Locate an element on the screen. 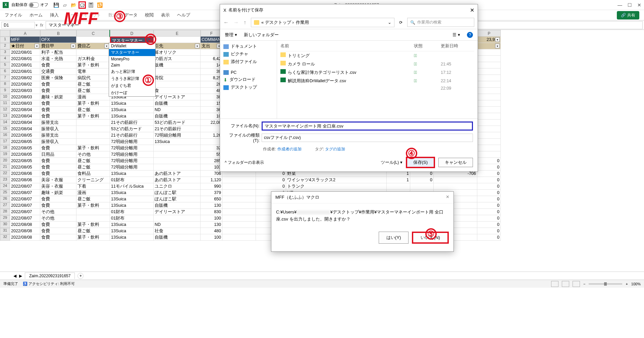 This screenshot has width=644, height=338. zoom-percent: 100% is located at coordinates (636, 284).